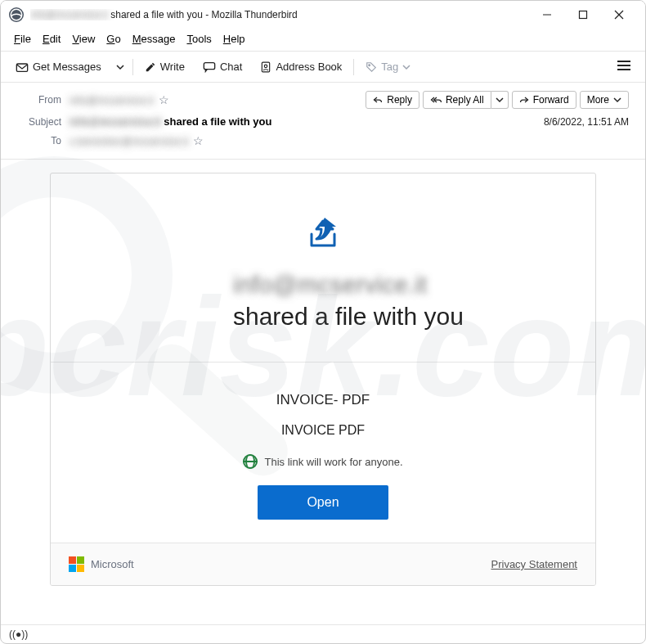  I want to click on reply-button: Reply, so click(393, 100).